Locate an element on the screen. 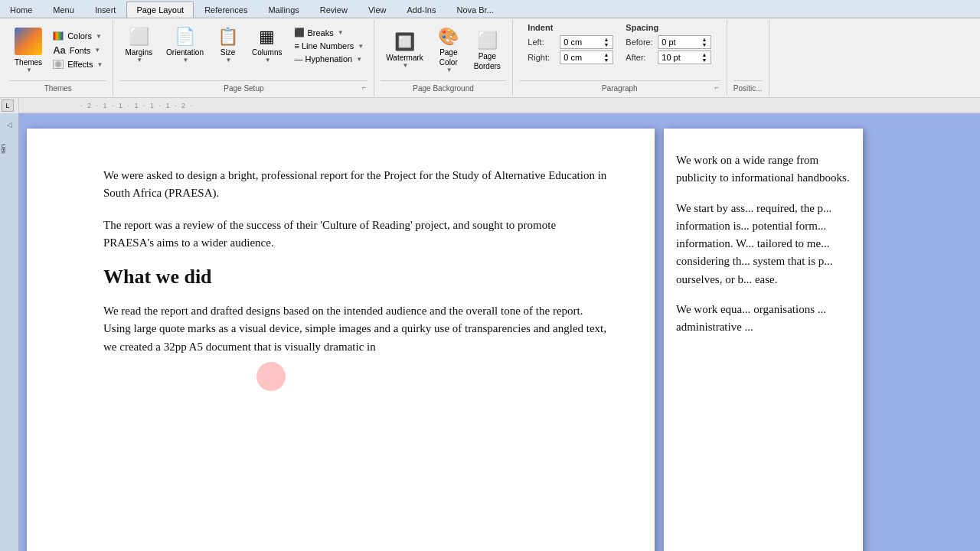 This screenshot has height=551, width=980. effects-label: Effects is located at coordinates (80, 64).